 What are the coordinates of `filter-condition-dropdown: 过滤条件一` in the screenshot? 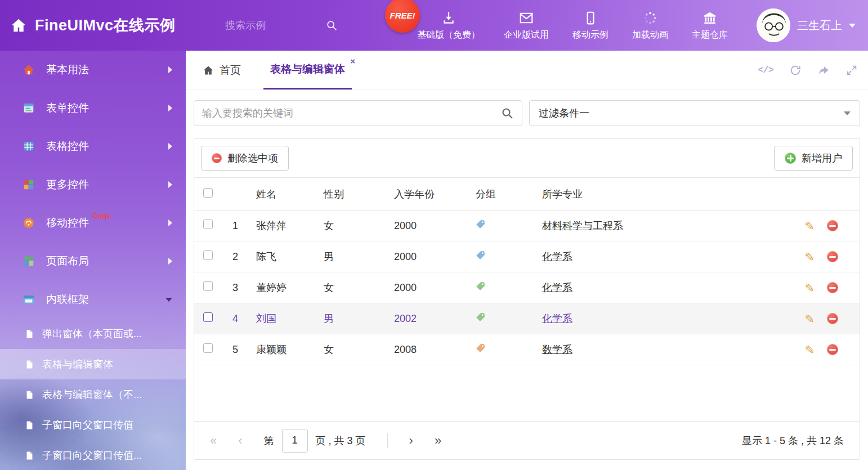 It's located at (695, 113).